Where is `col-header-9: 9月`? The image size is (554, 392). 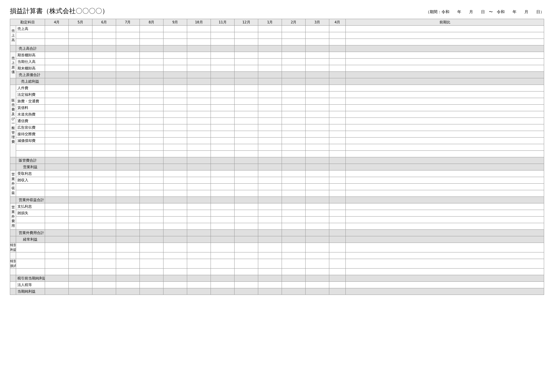 col-header-9: 9月 is located at coordinates (175, 22).